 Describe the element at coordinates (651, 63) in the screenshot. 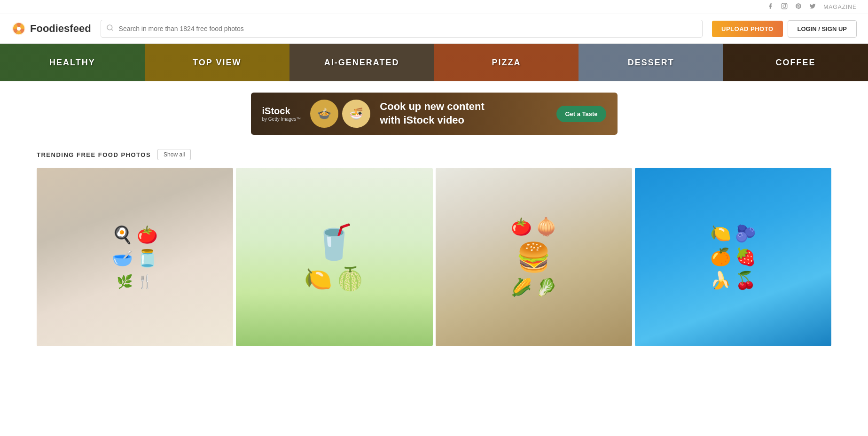

I see `category-dessert-label: DESSERT` at that location.